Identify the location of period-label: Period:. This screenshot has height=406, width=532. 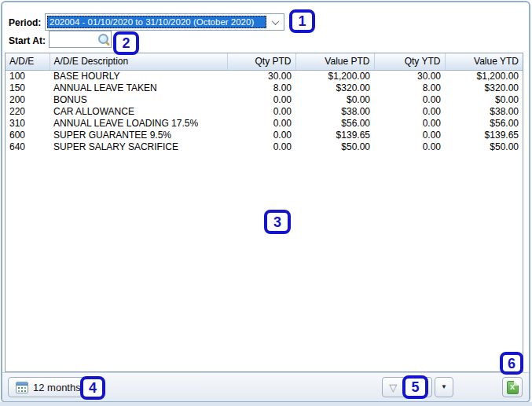
(25, 23).